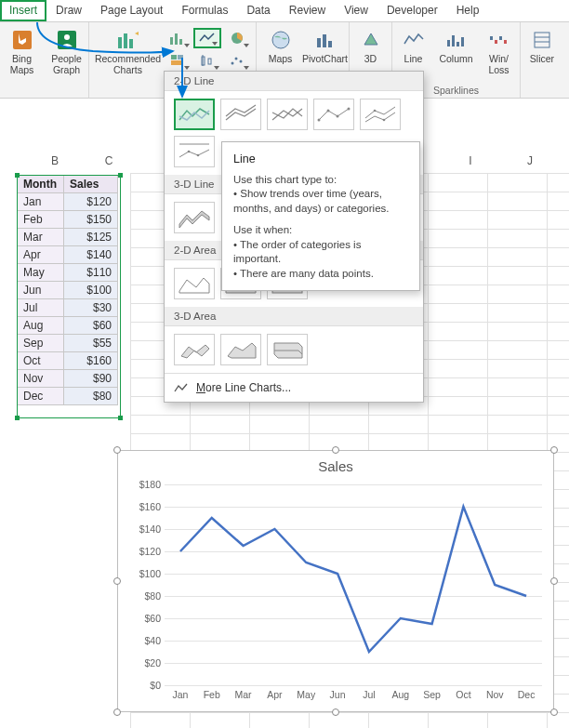  I want to click on cell-month: Jun, so click(41, 290).